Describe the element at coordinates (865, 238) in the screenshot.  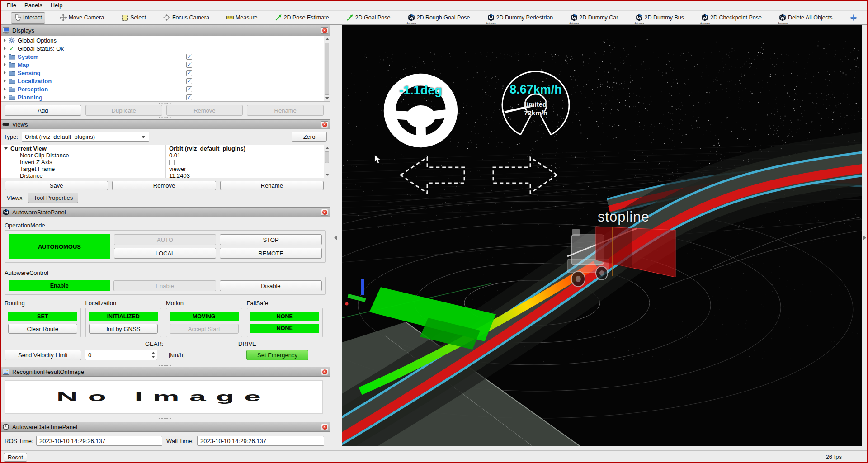
I see `collapse-right-icon` at that location.